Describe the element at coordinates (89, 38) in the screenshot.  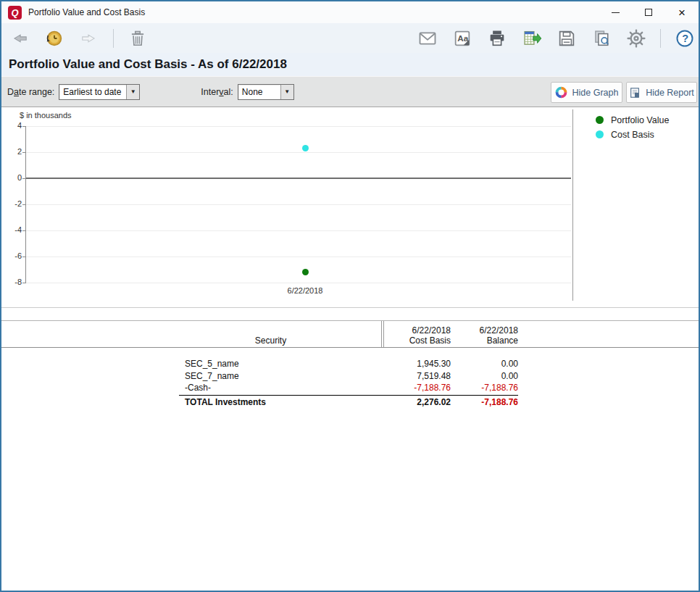
I see `forward-arrow-icon` at that location.